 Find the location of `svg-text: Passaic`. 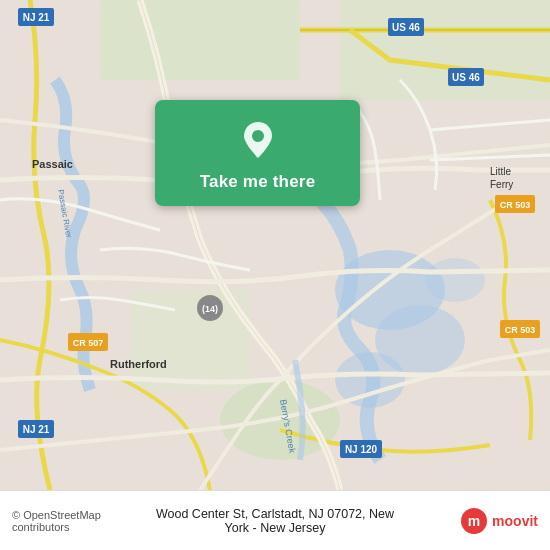

svg-text: Passaic is located at coordinates (52, 164).